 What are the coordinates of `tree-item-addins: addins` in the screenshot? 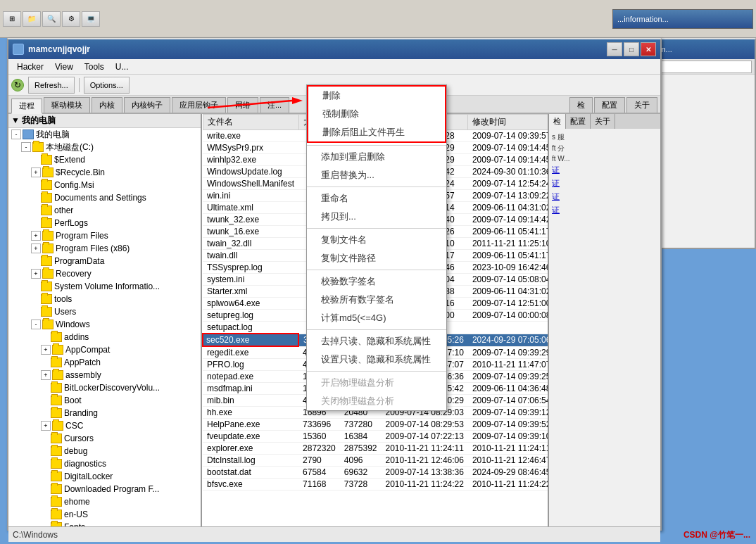 It's located at (104, 337).